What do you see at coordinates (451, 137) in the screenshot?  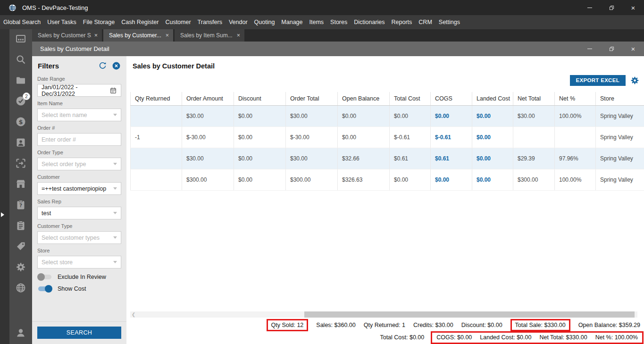 I see `cell-cogs: $-0.61` at bounding box center [451, 137].